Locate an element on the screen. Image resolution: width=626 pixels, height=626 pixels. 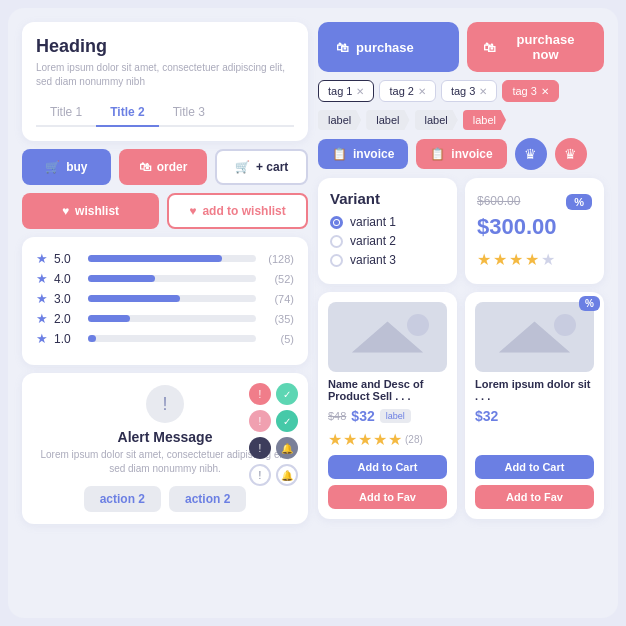
alert-action2: action 2 is located at coordinates (208, 499).